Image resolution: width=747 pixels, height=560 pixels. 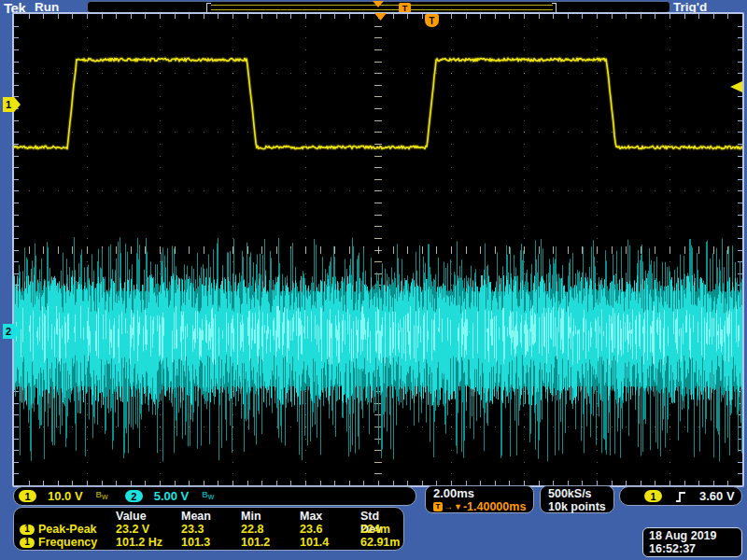 I want to click on date-text: 18 Aug 2019, so click(x=695, y=536).